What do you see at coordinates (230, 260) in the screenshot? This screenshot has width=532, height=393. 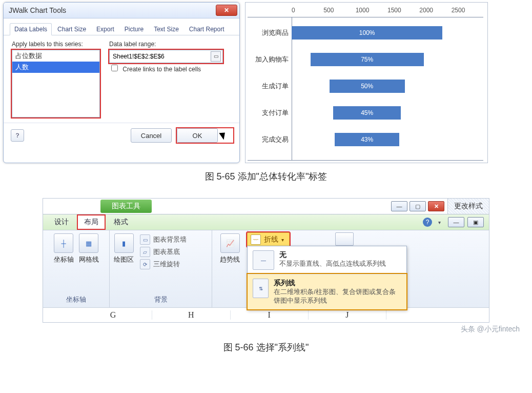 I see `trendline-label: 趋势线` at bounding box center [230, 260].